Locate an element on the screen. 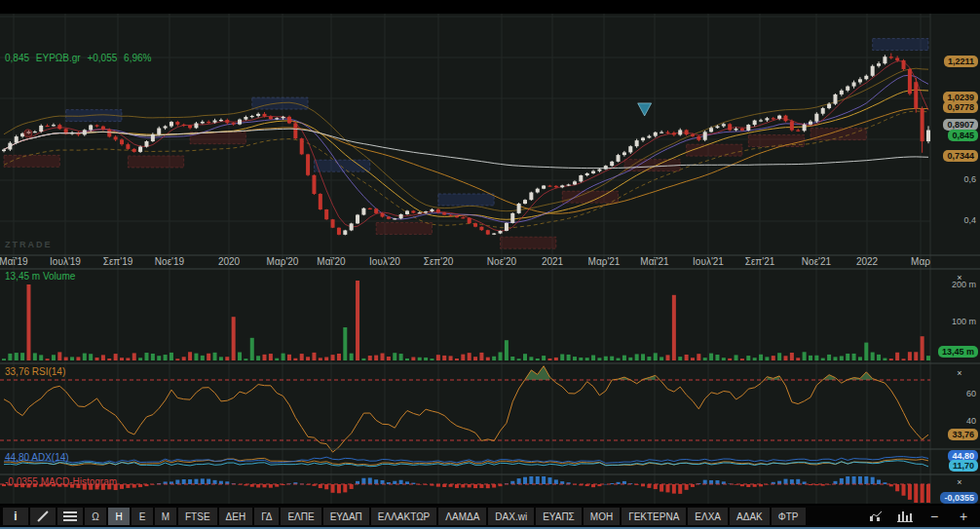 The height and width of the screenshot is (529, 980). date-tick: Σεπ'19 is located at coordinates (119, 261).